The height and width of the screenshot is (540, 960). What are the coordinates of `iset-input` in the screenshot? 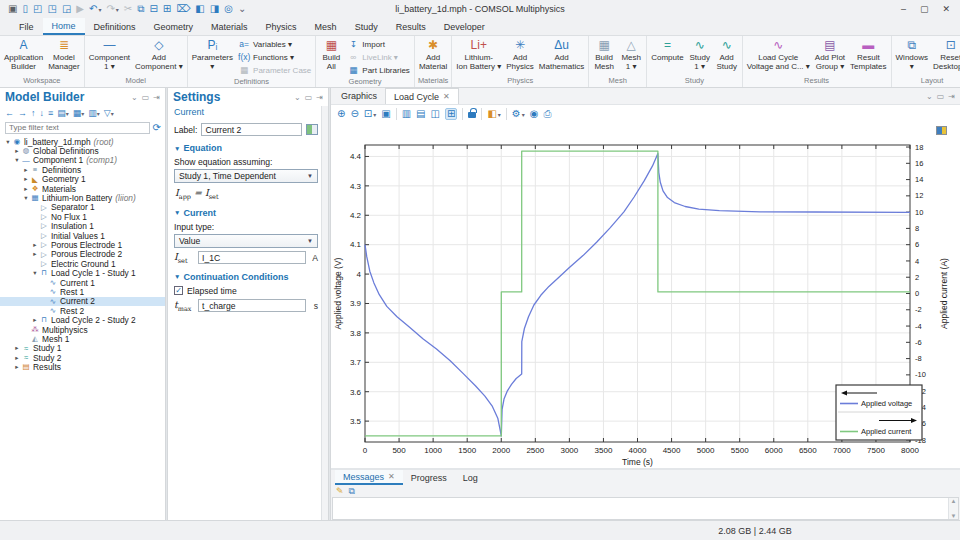 It's located at (252, 258).